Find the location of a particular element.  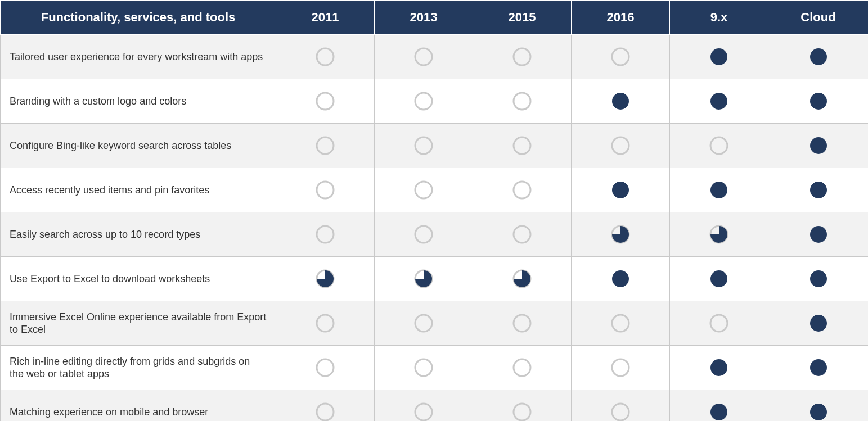

col-header-2011: 2011 is located at coordinates (325, 18).